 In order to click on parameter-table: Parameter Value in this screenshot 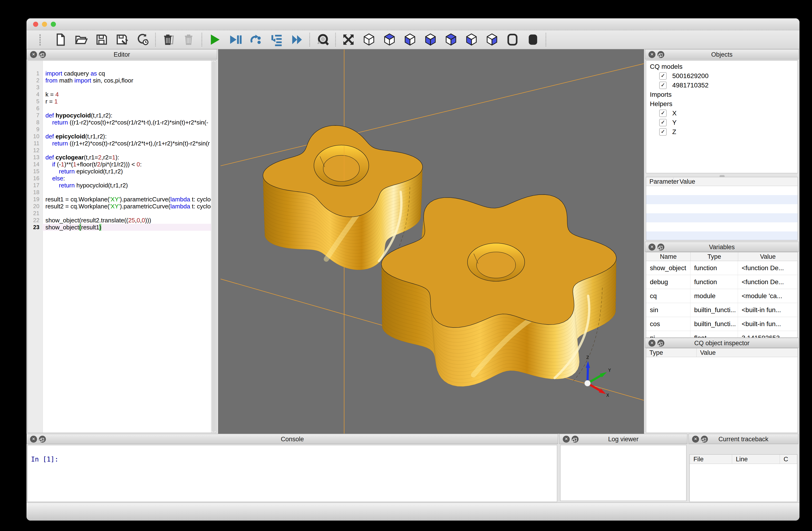, I will do `click(722, 209)`.